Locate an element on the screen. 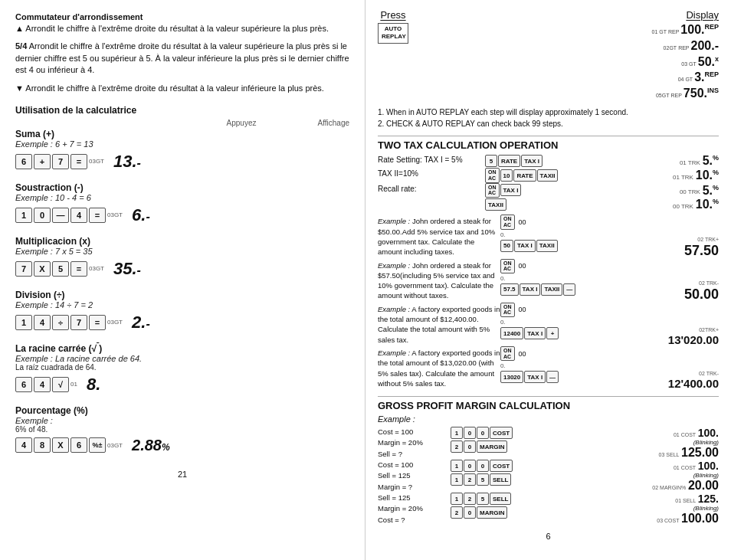 Image resolution: width=731 pixels, height=560 pixels. gp-row3: Sell = 125 Margin = 20% Cost = ? 1 2 5 S… is located at coordinates (549, 509).